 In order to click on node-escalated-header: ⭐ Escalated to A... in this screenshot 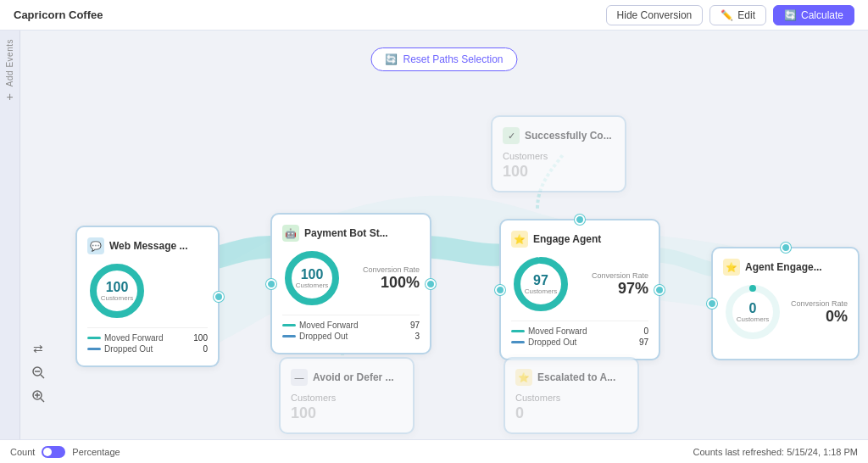, I will do `click(571, 377)`.